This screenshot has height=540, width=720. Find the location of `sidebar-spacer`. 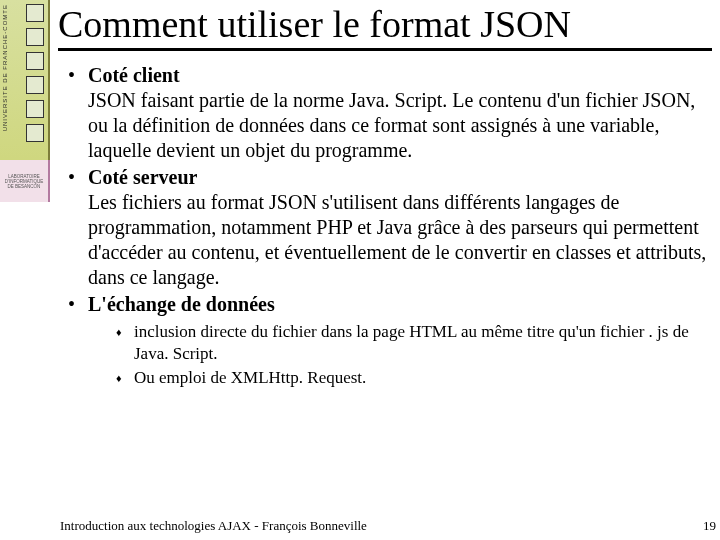

sidebar-spacer is located at coordinates (25, 371).